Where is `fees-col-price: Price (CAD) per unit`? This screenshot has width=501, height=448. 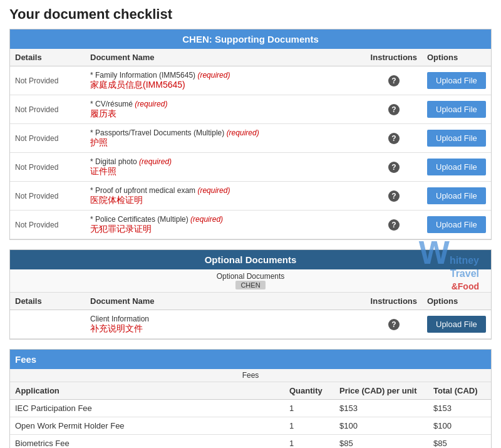 fees-col-price: Price (CAD) per unit is located at coordinates (381, 391).